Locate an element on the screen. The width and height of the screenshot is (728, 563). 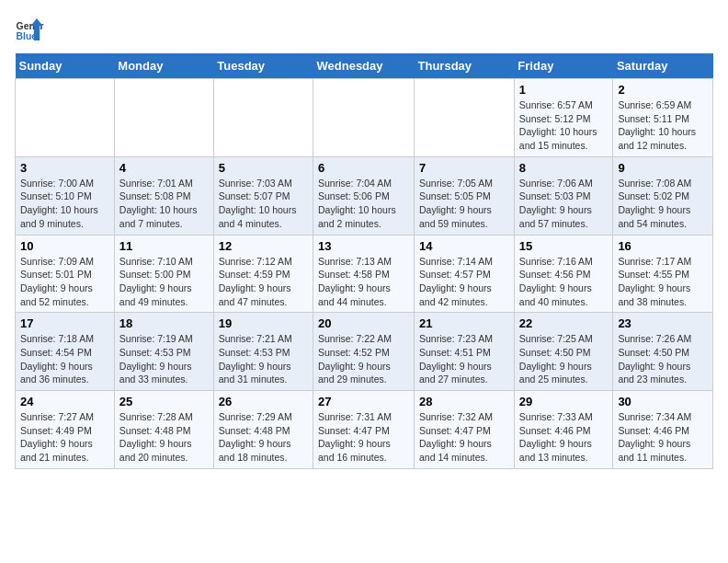
calendar-cell: 10Sunrise: 7:09 AM Sunset: 5:01 PM Dayli… is located at coordinates (65, 274).